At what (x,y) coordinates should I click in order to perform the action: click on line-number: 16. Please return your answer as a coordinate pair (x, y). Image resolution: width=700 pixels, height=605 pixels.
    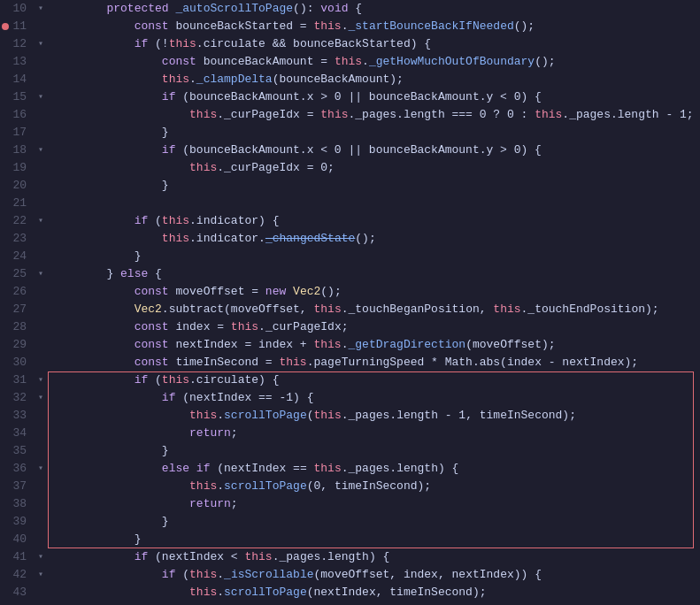
    Looking at the image, I should click on (17, 115).